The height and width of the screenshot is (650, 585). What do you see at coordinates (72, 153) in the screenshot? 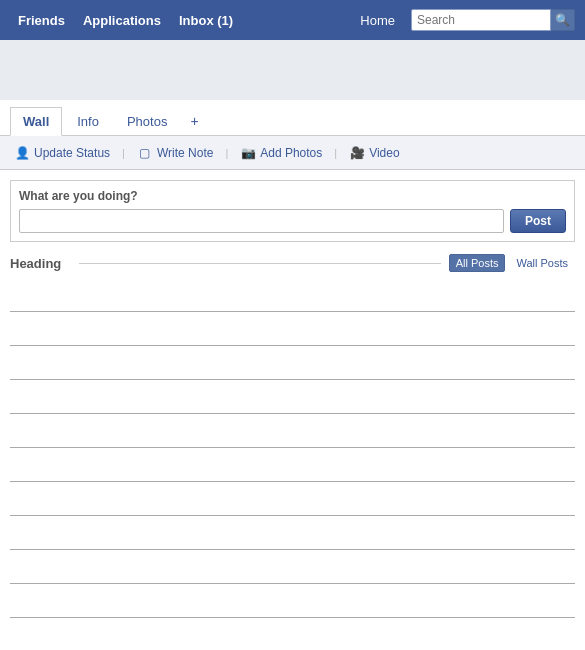
I see `update-status-label: Update Status` at bounding box center [72, 153].